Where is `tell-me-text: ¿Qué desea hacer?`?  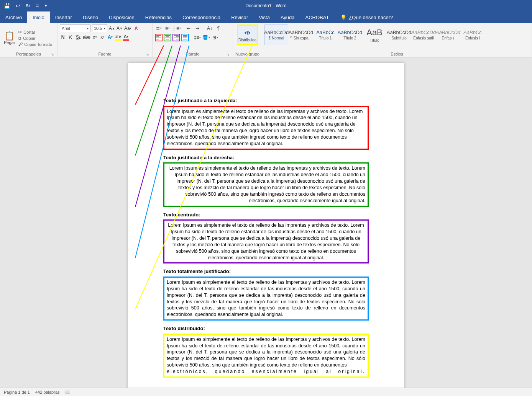
tell-me-text: ¿Qué desea hacer? is located at coordinates (371, 18).